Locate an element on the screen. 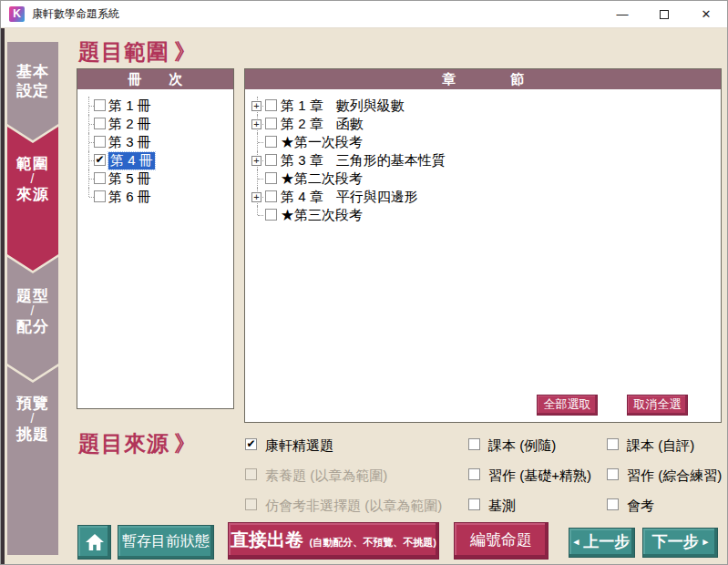 This screenshot has height=565, width=728. volume-label: 第 2 冊 is located at coordinates (129, 124).